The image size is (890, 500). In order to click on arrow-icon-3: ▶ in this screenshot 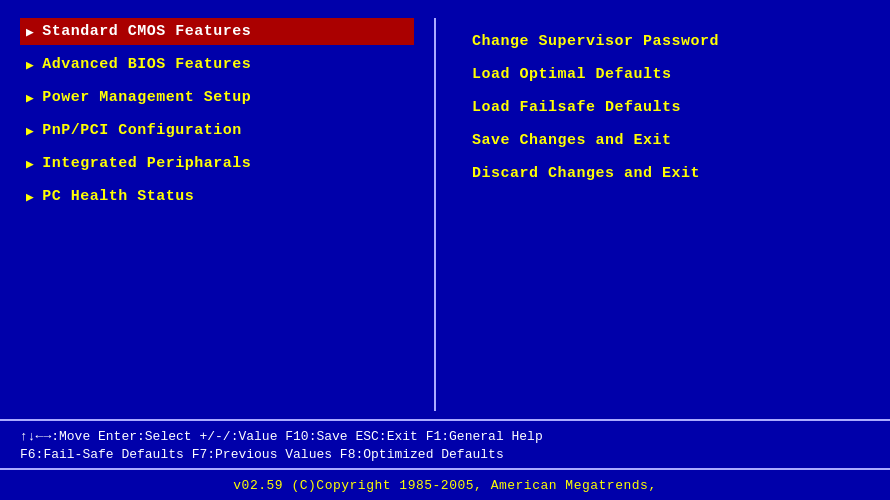, I will do `click(30, 131)`.